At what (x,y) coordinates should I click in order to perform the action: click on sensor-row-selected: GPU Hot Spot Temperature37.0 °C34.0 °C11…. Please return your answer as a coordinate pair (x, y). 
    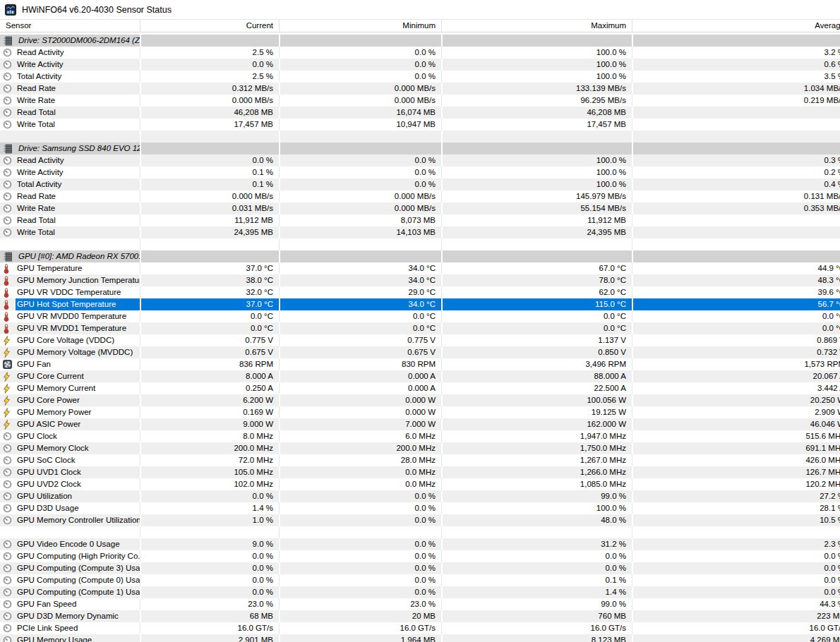
    Looking at the image, I should click on (420, 305).